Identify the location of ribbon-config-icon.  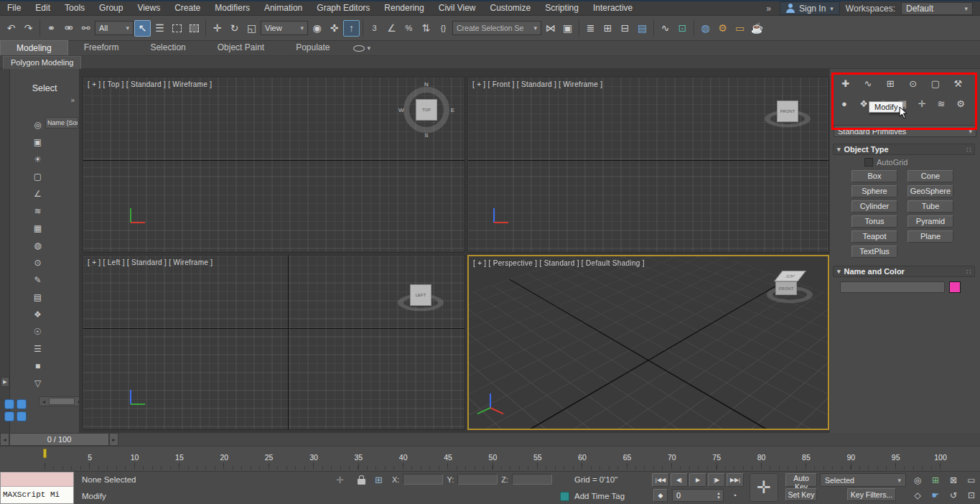
(359, 49).